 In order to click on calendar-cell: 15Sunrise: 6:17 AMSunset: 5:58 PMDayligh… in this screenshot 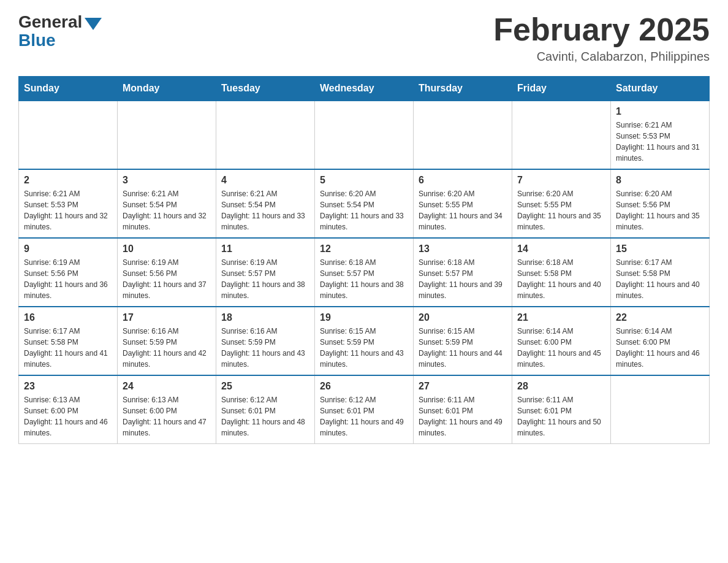, I will do `click(661, 272)`.